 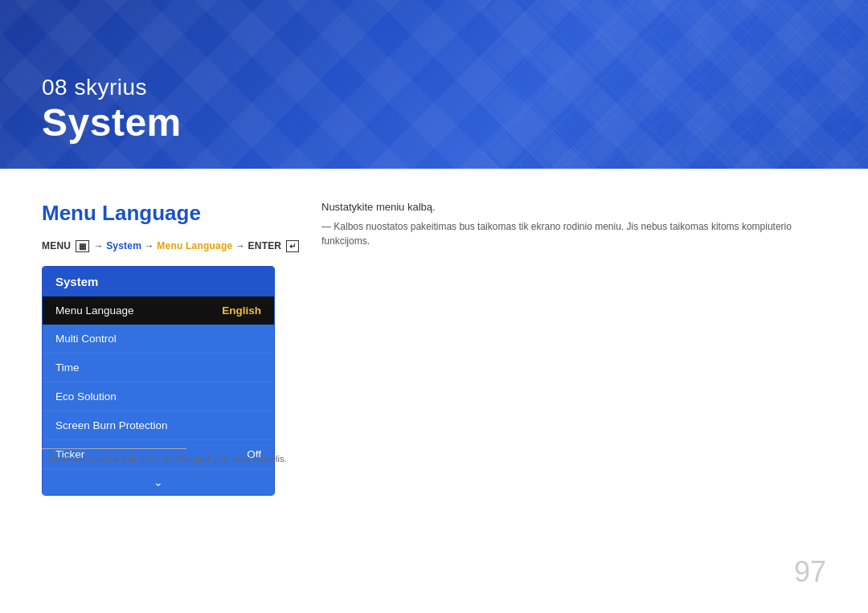 I want to click on page-number: 97, so click(x=810, y=572).